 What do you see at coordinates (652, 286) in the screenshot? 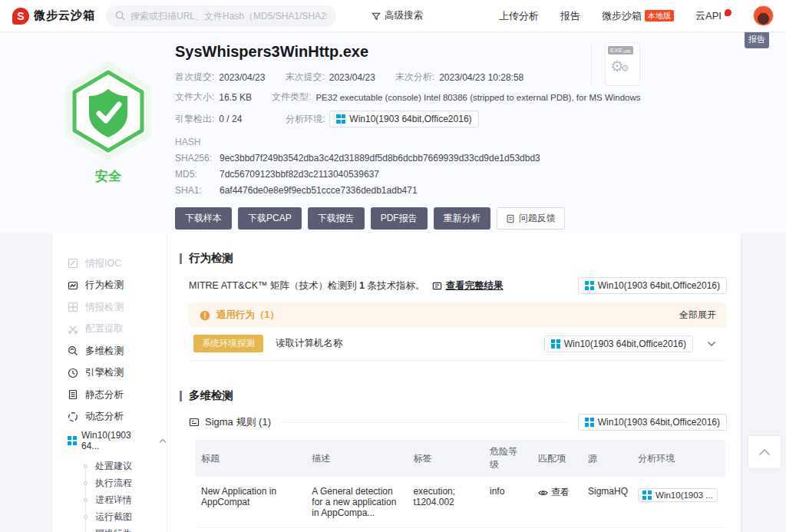
I see `behavior-env-badge: Win10(1903 64bit,Office2016)` at bounding box center [652, 286].